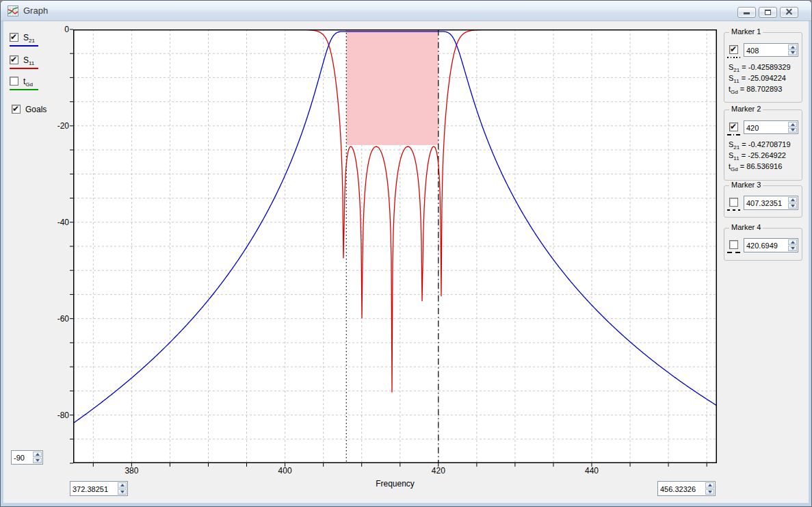 The height and width of the screenshot is (507, 812). Describe the element at coordinates (395, 484) in the screenshot. I see `x-axis-label: Frequency` at that location.